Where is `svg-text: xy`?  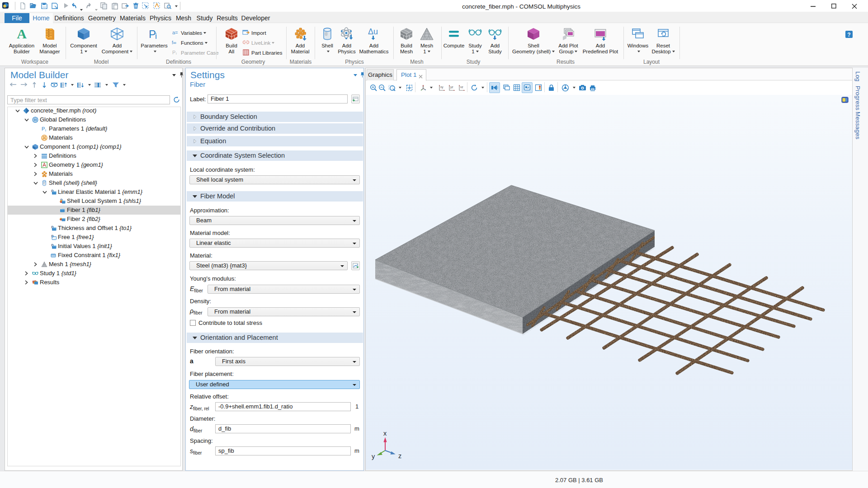
svg-text: xy is located at coordinates (442, 87).